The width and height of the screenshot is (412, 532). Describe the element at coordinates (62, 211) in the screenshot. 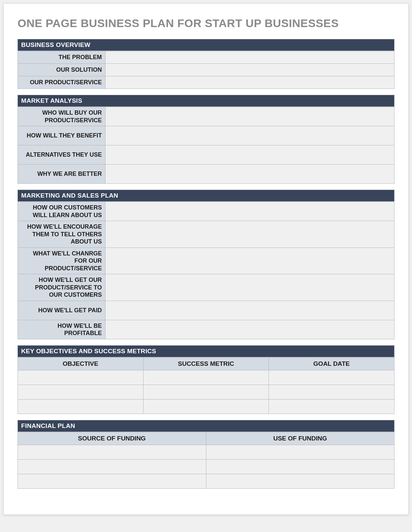

I see `row-label: HOW OUR CUSTOMERS WILL LEARN ABOUT US` at that location.